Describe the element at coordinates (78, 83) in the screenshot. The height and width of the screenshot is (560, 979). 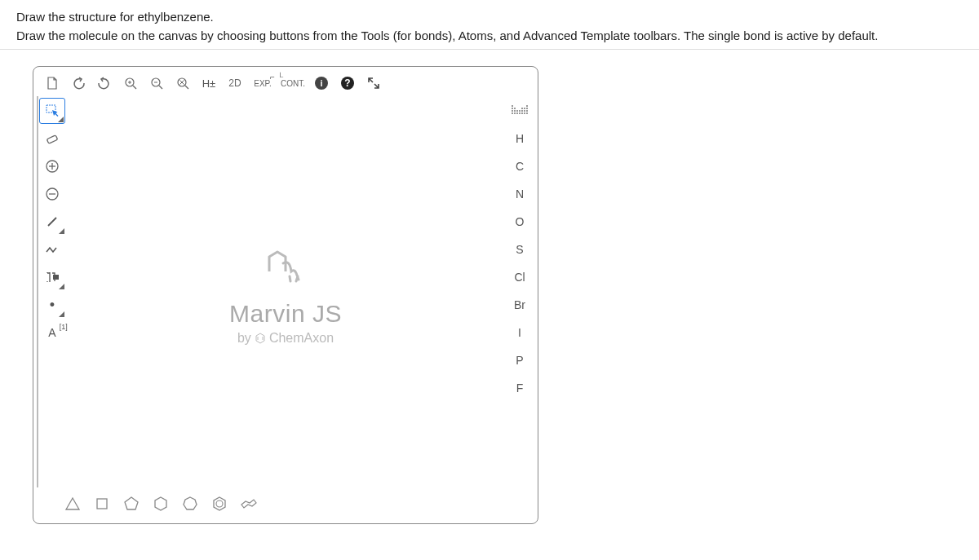
I see `undo-button` at that location.